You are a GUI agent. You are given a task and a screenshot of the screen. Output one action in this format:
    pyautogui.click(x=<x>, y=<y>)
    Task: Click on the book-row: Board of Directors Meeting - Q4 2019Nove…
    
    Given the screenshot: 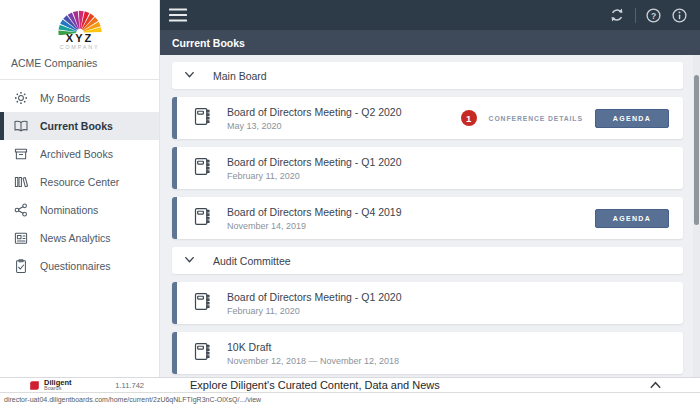 What is the action you would take?
    pyautogui.click(x=428, y=218)
    